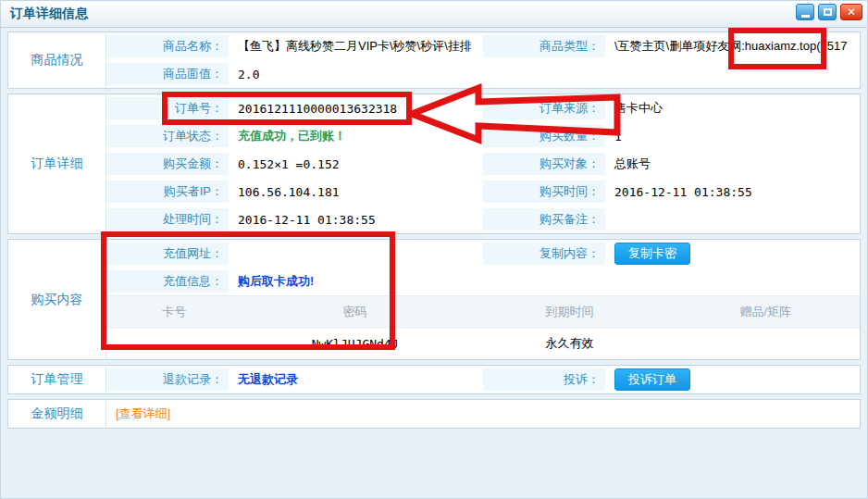 This screenshot has height=499, width=868. What do you see at coordinates (434, 60) in the screenshot?
I see `section-product: 商品情况 商品名称： 【鱼飞】离线秒赞二月VIP卡\秒赞\秒评\挂排 商品类型：…` at bounding box center [434, 60].